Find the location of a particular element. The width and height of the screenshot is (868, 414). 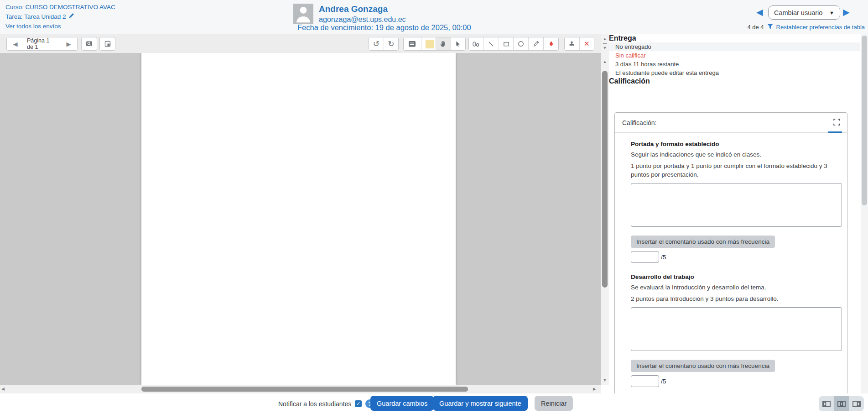

reset-button: Reiniciar is located at coordinates (554, 404).